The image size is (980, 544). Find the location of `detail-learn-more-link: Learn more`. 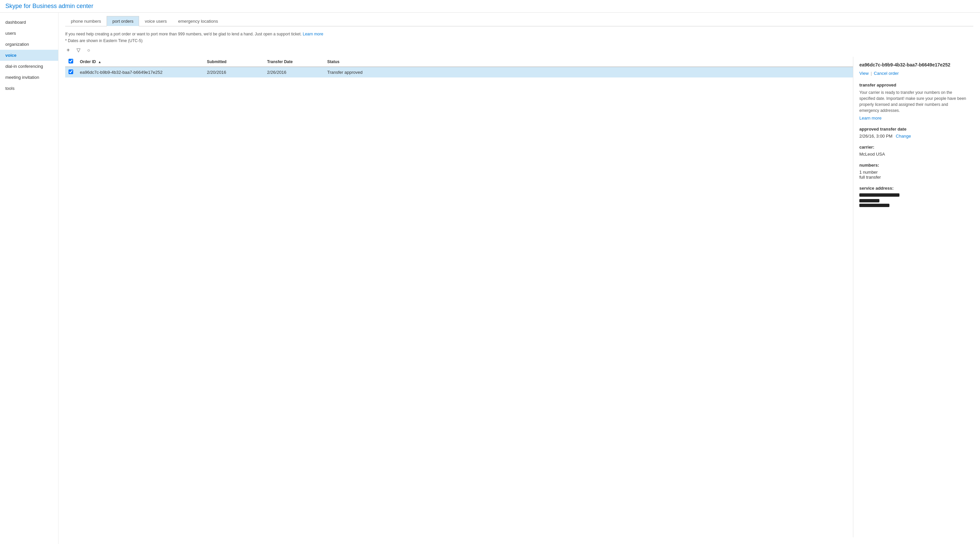

detail-learn-more-link: Learn more is located at coordinates (870, 118).